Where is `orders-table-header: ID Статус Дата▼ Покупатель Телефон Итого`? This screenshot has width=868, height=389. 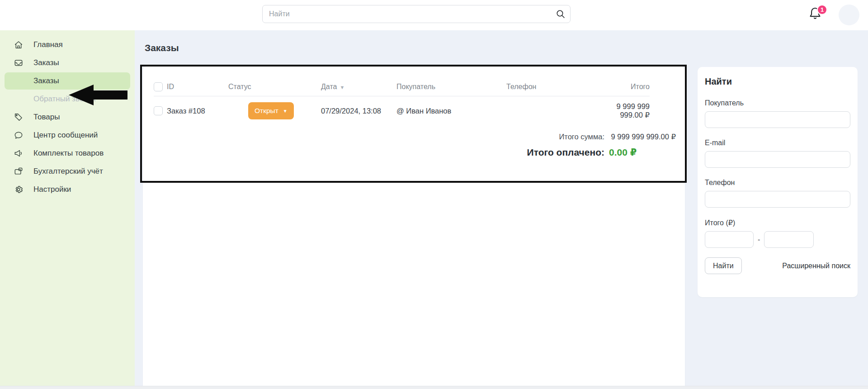 orders-table-header: ID Статус Дата▼ Покупатель Телефон Итого is located at coordinates (401, 87).